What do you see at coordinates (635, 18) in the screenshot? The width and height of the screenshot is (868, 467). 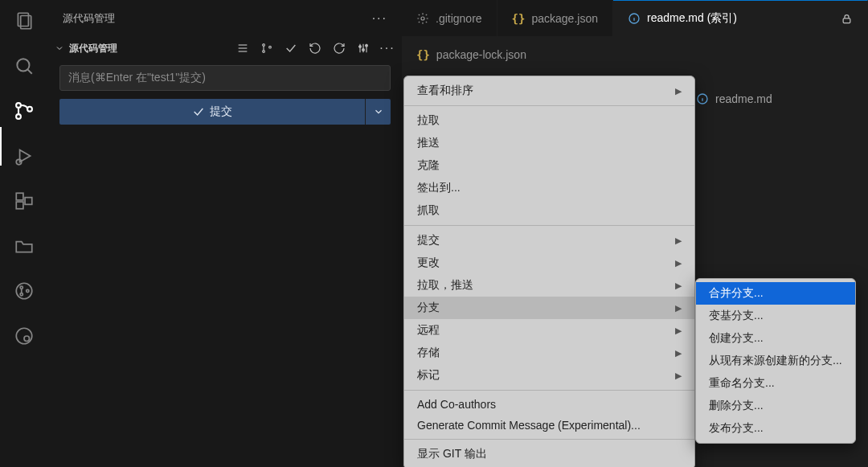 I see `editor-tab-bar: .gitignore {} package.json readme.md (索引…` at bounding box center [635, 18].